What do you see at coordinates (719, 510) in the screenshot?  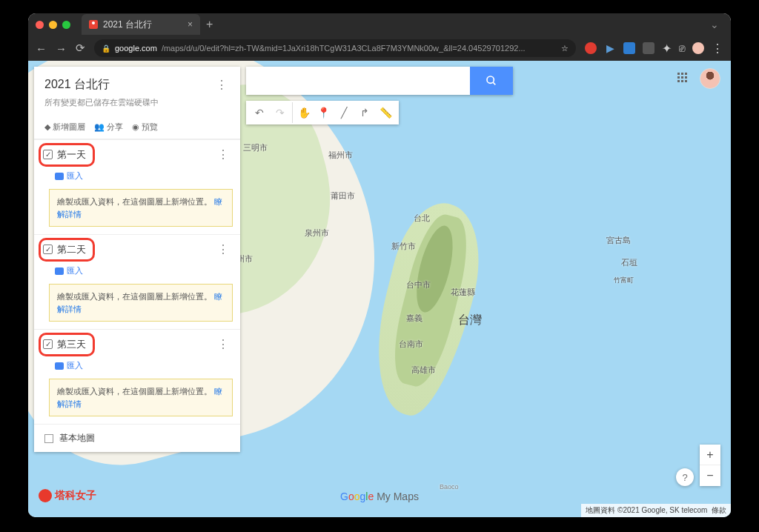 I see `terms-link: 條款` at bounding box center [719, 510].